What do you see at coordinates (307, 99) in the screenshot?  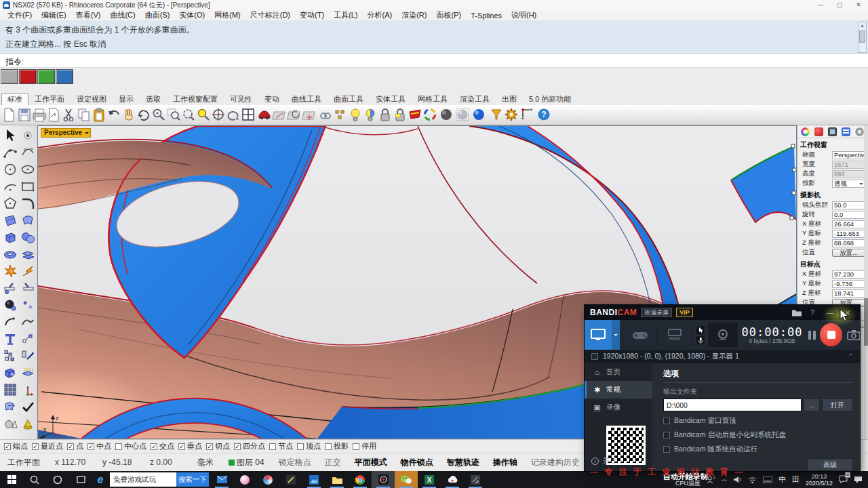 I see `toolbar-tab: 曲线工具` at bounding box center [307, 99].